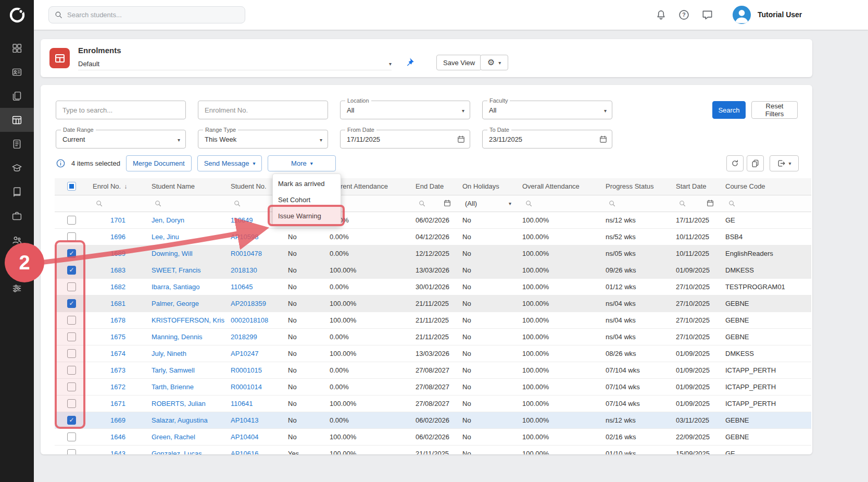 The image size is (868, 482). Describe the element at coordinates (118, 203) in the screenshot. I see `filter-enrol-no` at that location.